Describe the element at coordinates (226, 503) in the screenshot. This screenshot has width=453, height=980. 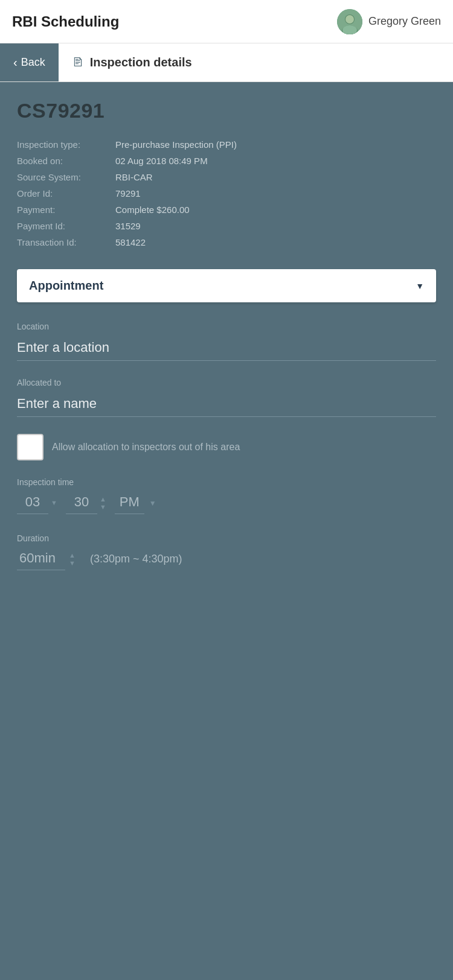
I see `time-row: 03 ▼ 30 ▲ ▼ PM ▼` at that location.